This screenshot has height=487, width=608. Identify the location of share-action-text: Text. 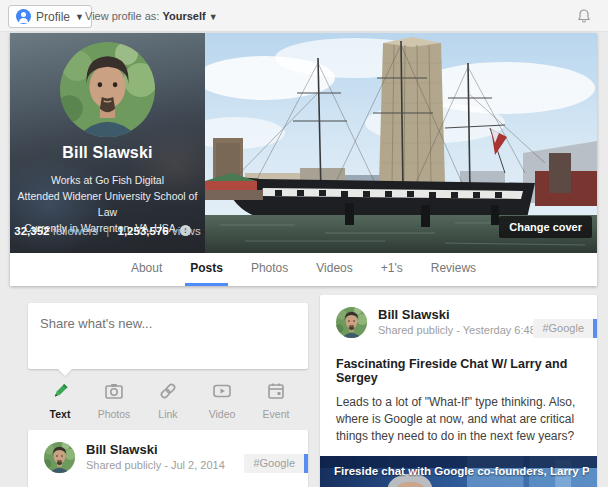
(60, 400).